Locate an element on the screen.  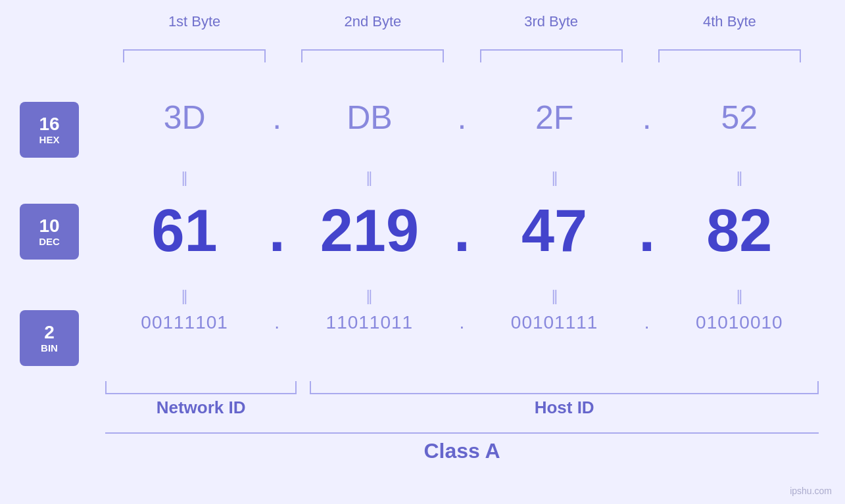
eq-4: ‖ is located at coordinates (739, 178).